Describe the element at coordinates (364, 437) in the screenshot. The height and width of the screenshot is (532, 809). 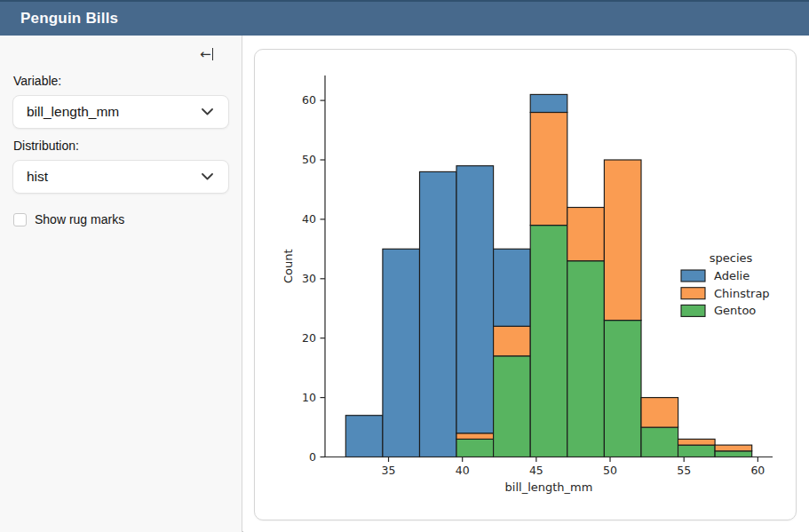
I see `bar-segment-adelie-bin0` at that location.